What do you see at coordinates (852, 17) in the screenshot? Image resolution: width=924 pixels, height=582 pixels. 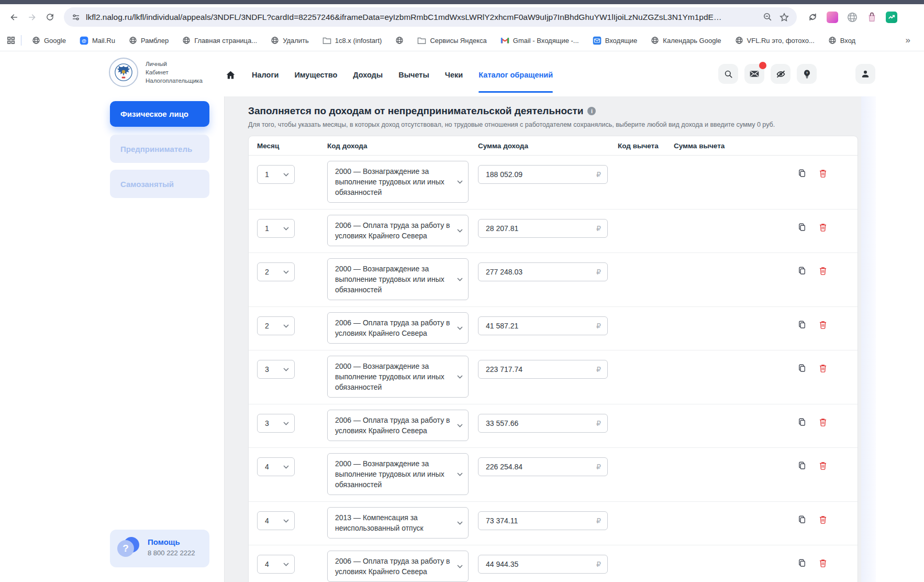 I see `globe-extension-icon` at bounding box center [852, 17].